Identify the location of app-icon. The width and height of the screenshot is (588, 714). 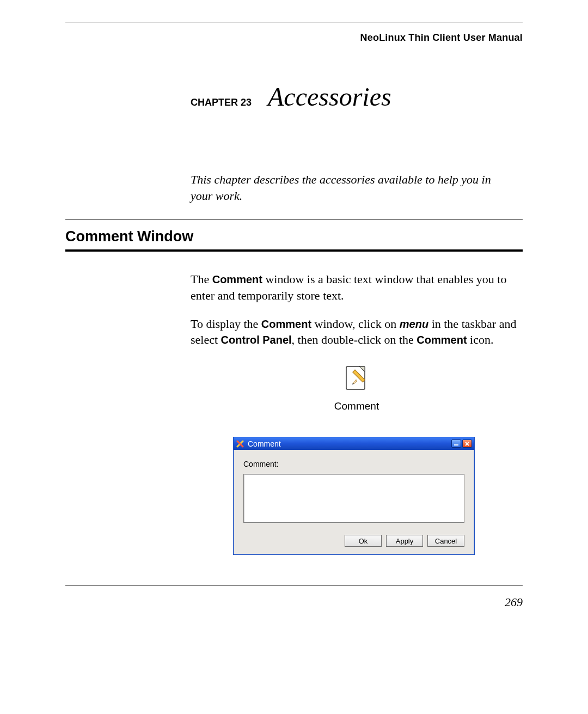
(240, 444).